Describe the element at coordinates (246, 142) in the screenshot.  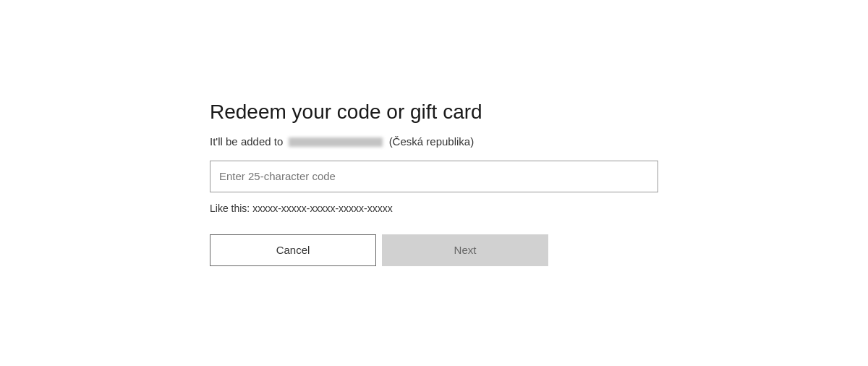
I see `subtitle-prefix: It'll be added to` at that location.